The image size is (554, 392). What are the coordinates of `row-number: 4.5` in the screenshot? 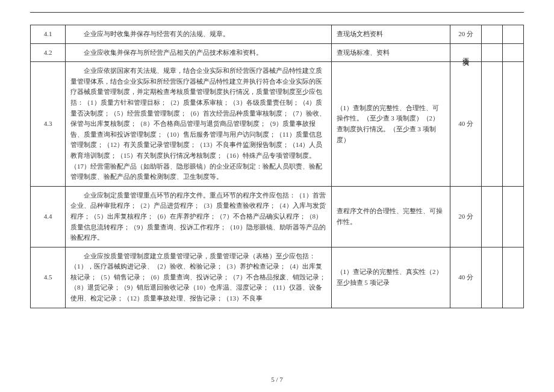 It's located at (48, 277).